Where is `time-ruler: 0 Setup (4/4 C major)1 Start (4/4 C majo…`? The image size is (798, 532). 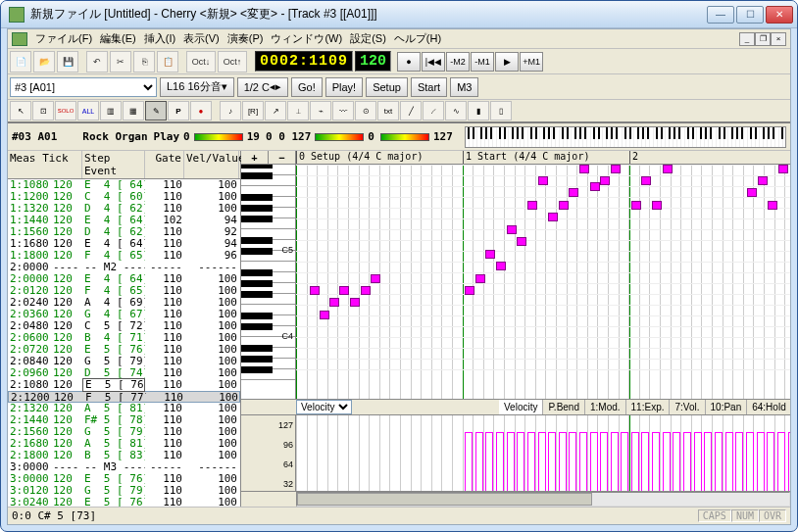 time-ruler: 0 Setup (4/4 C major)1 Start (4/4 C majo… is located at coordinates (543, 157).